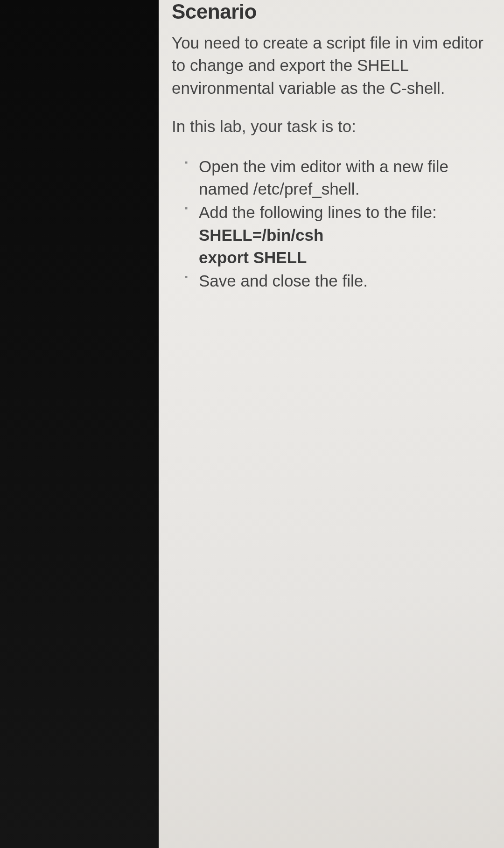  What do you see at coordinates (333, 12) in the screenshot?
I see `scenario-heading: Scenario` at bounding box center [333, 12].